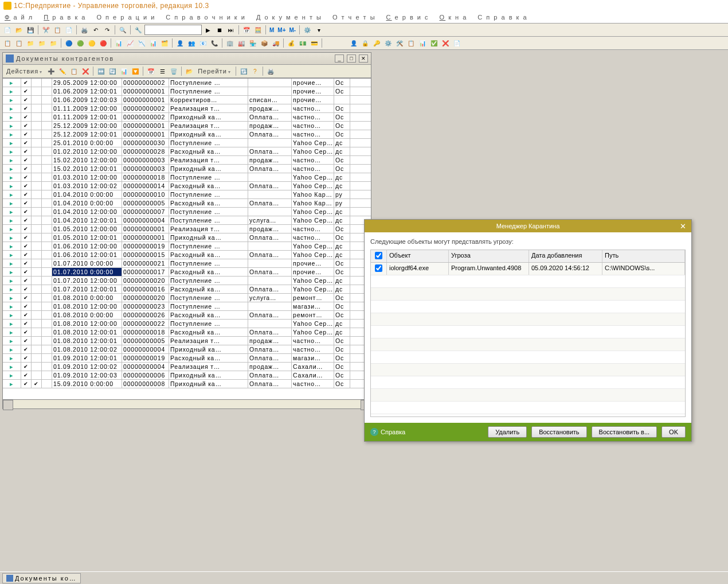 The height and width of the screenshot is (584, 728). What do you see at coordinates (293, 30) in the screenshot?
I see `m-minus: M-` at bounding box center [293, 30].